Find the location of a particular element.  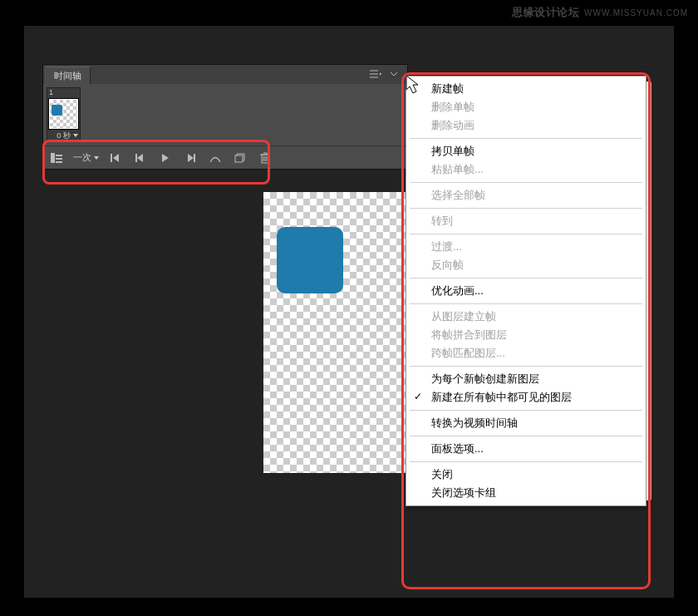

timeline-tab: 时间轴 is located at coordinates (68, 75).